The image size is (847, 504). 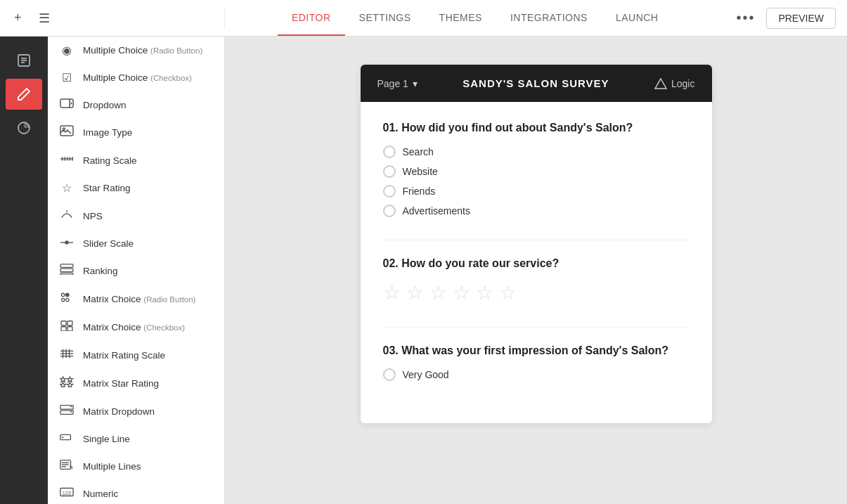 I want to click on logic-button: Logic, so click(x=675, y=84).